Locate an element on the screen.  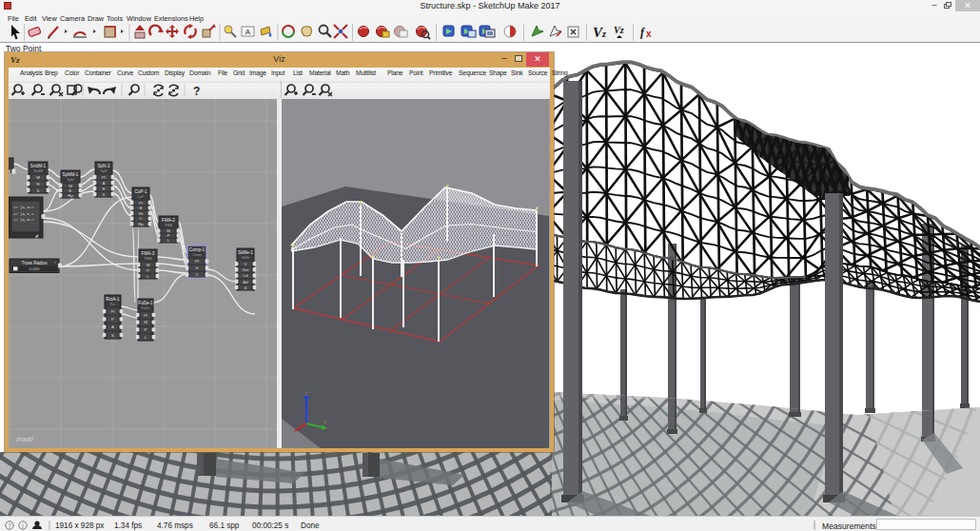
svg-text: FMA-2 is located at coordinates (168, 221).